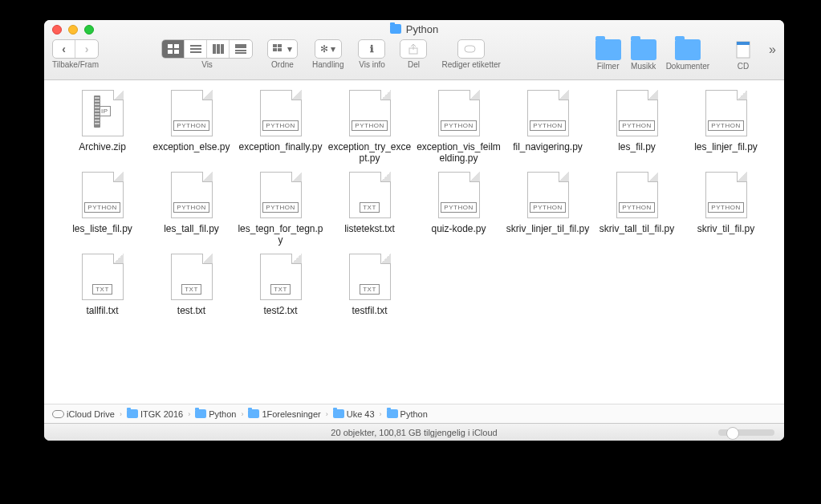  I want to click on view-columns-button, so click(218, 49).